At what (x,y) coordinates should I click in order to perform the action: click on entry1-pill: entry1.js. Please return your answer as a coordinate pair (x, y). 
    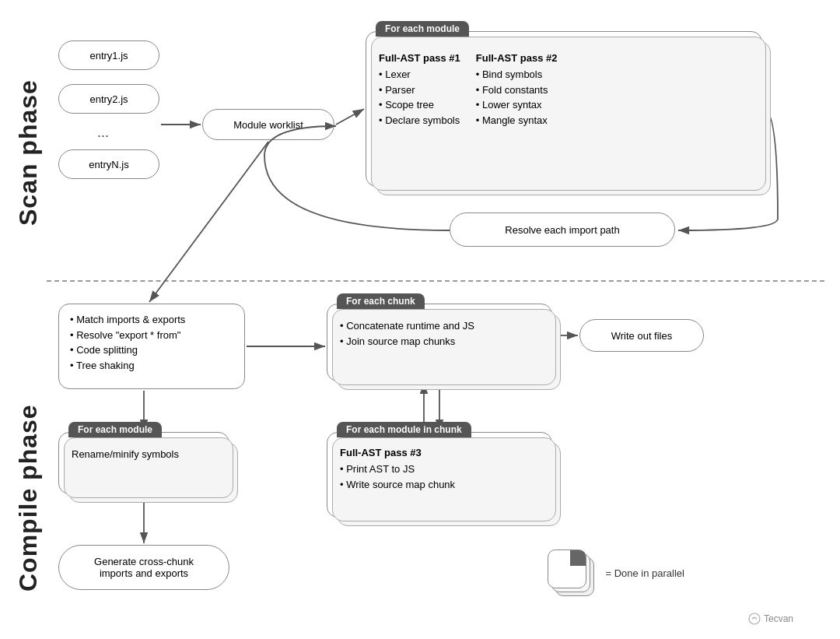
    Looking at the image, I should click on (109, 55).